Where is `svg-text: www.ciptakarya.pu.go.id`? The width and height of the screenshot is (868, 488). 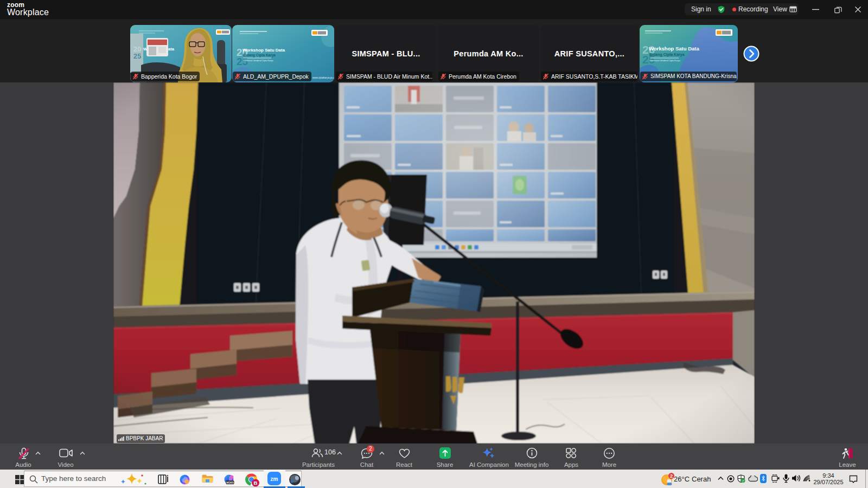 svg-text: www.ciptakarya.pu.go.id is located at coordinates (323, 78).